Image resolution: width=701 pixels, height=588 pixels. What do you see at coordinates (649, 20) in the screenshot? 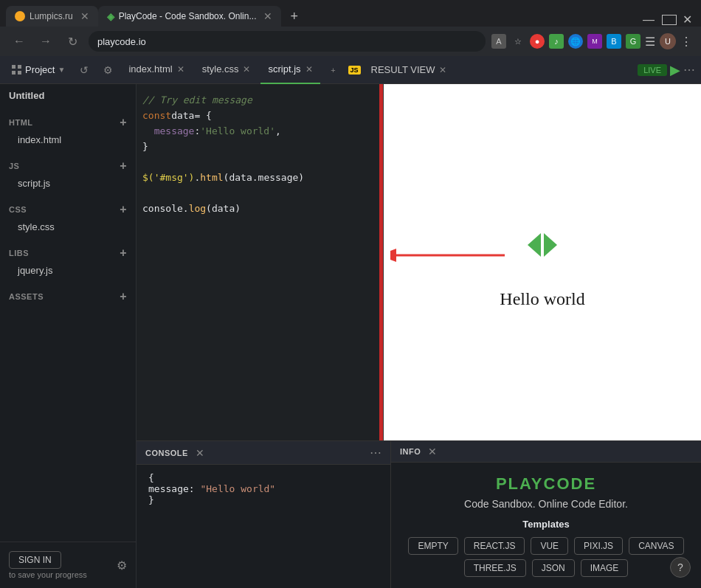
I see `minimize-btn: —` at bounding box center [649, 20].